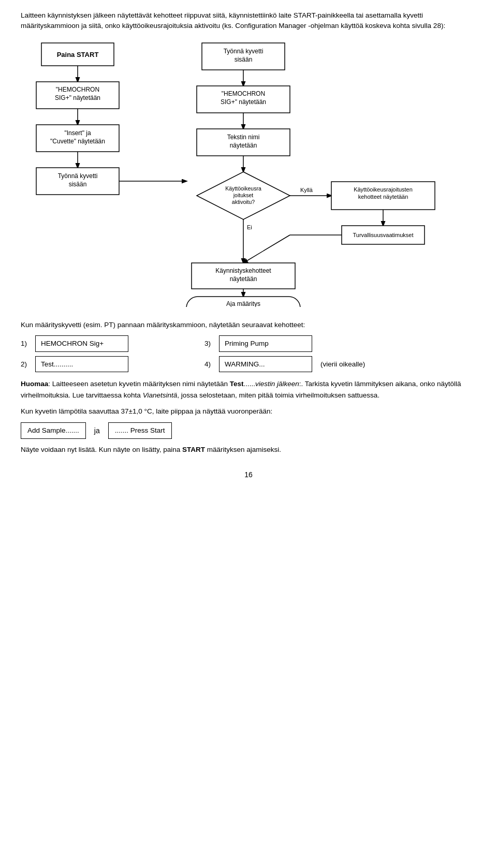  I want to click on prompt-row-2: 2) Test.........., so click(105, 364).